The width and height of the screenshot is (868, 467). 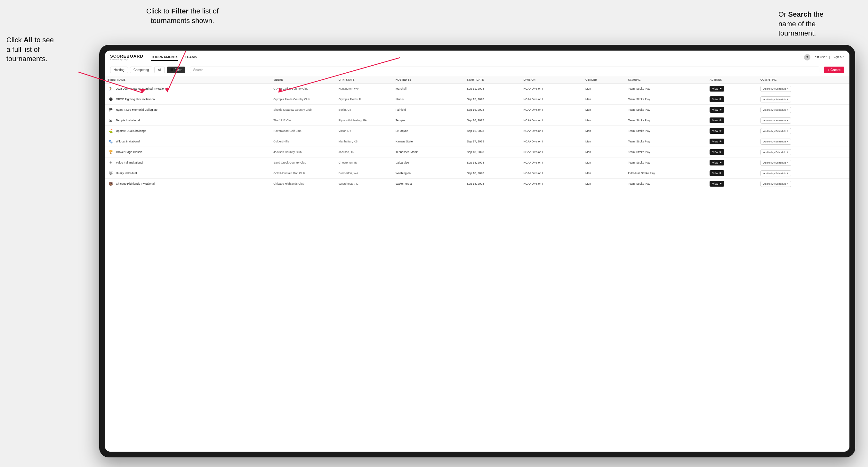 I want to click on event-name-text: Husky Individual, so click(x=127, y=173).